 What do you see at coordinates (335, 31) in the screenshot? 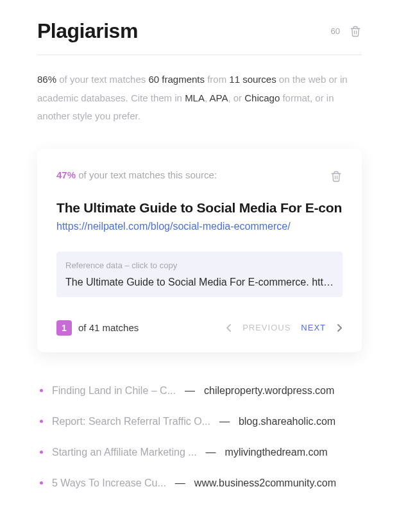
I see `fragment-count: 60` at bounding box center [335, 31].